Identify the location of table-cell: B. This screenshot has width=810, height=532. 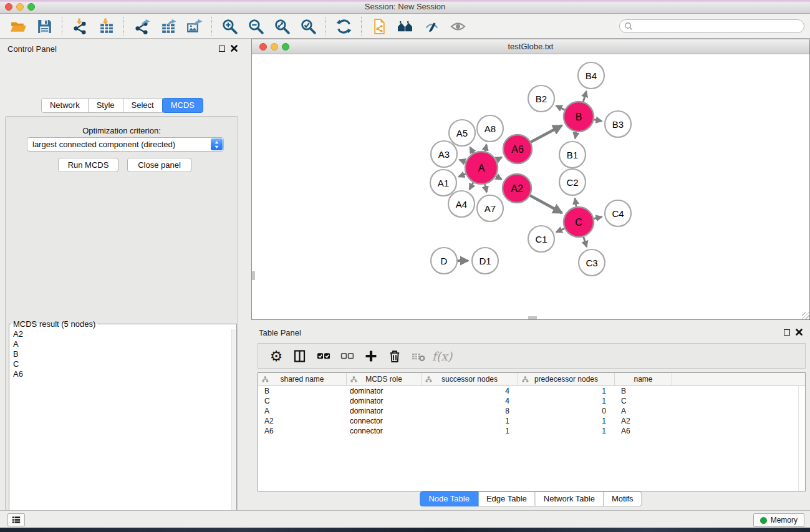
(644, 391).